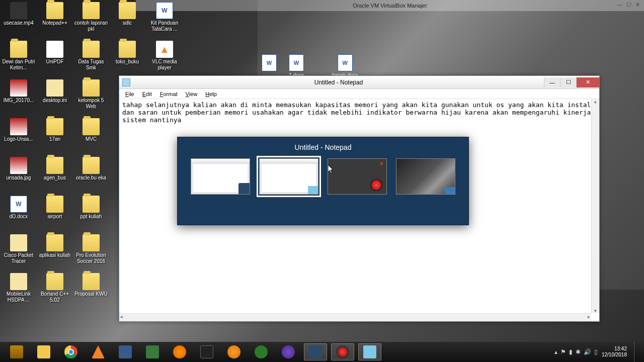 This screenshot has height=362, width=644. What do you see at coordinates (91, 175) in the screenshot?
I see `desktop-icon: oracle.bu eka` at bounding box center [91, 175].